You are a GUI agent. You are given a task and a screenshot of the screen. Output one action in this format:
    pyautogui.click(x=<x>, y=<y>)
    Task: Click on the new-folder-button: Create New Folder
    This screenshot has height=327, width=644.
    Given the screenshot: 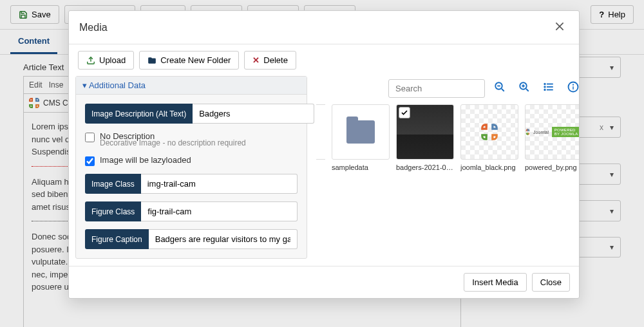 What is the action you would take?
    pyautogui.click(x=189, y=61)
    